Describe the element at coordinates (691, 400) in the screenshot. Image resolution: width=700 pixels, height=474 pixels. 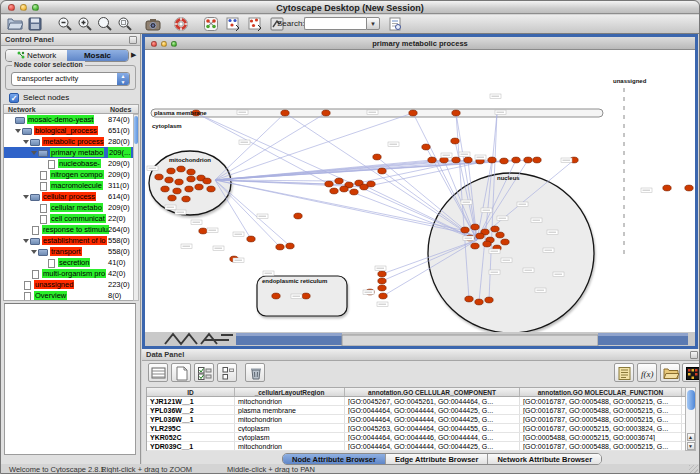
I see `table-scrollbar-thumb` at that location.